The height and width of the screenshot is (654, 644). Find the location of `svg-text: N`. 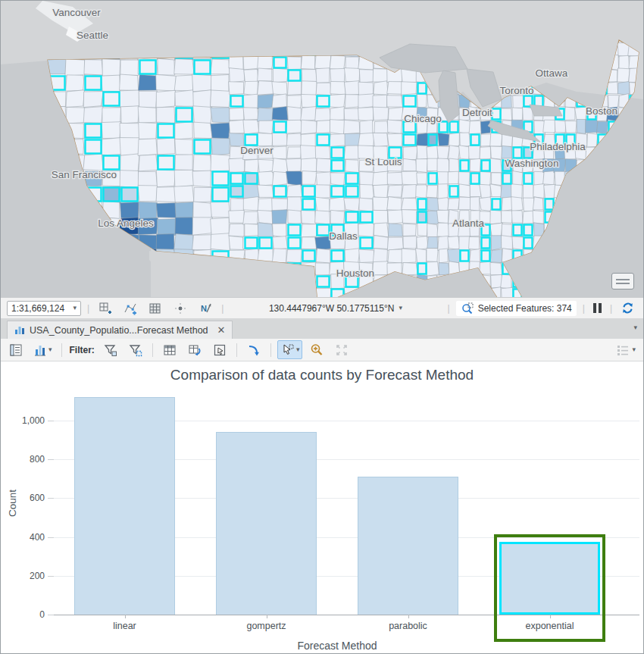

svg-text: N is located at coordinates (204, 308).